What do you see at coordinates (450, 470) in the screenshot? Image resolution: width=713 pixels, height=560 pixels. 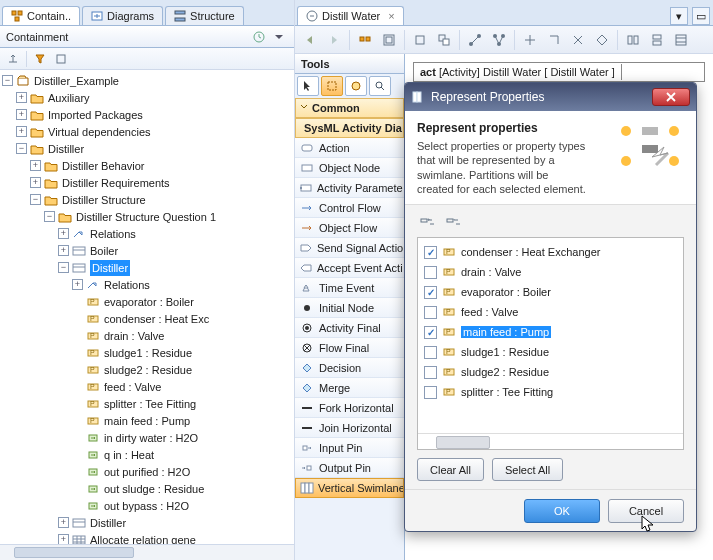 I see `clear-all-button: Clear All` at bounding box center [450, 470].